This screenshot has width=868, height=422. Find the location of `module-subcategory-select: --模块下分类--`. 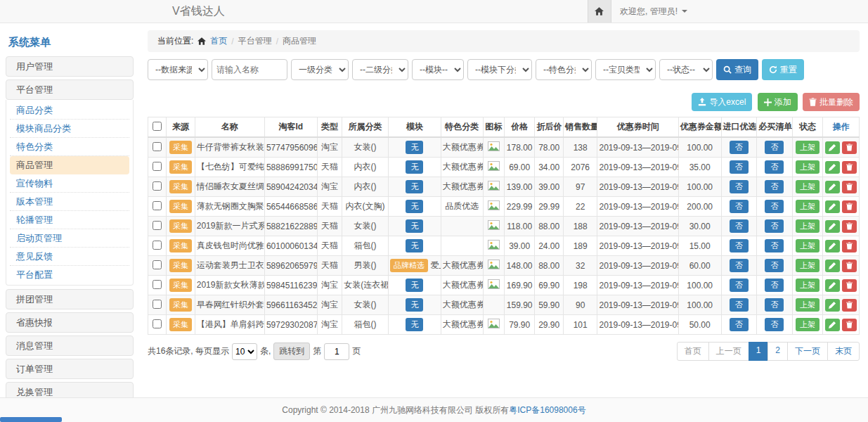

module-subcategory-select: --模块下分类-- is located at coordinates (500, 70).